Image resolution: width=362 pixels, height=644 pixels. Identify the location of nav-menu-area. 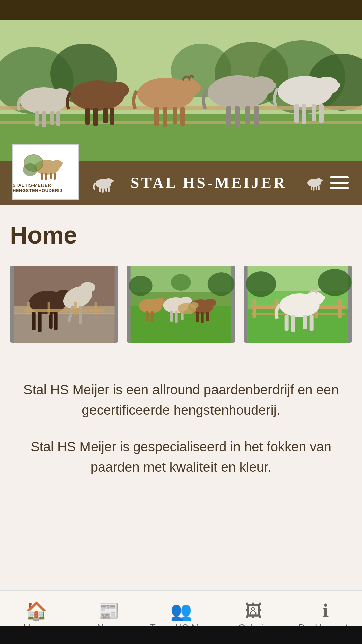
(328, 183).